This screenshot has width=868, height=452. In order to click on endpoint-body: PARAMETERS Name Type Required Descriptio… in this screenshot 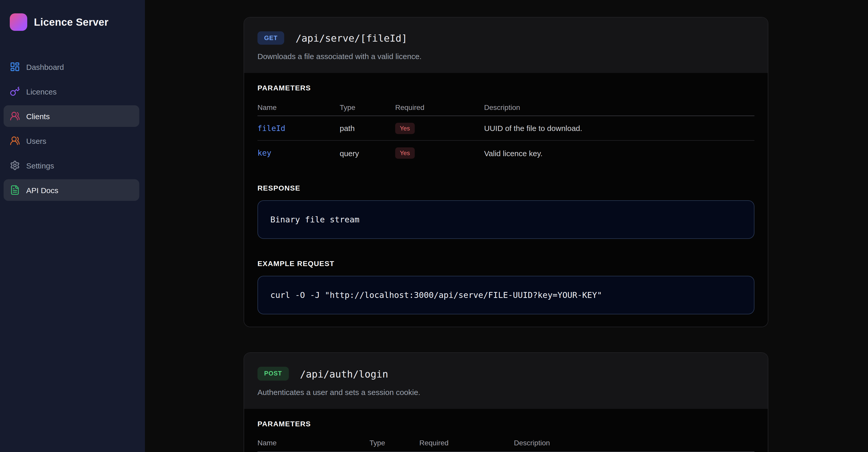, I will do `click(506, 430)`.